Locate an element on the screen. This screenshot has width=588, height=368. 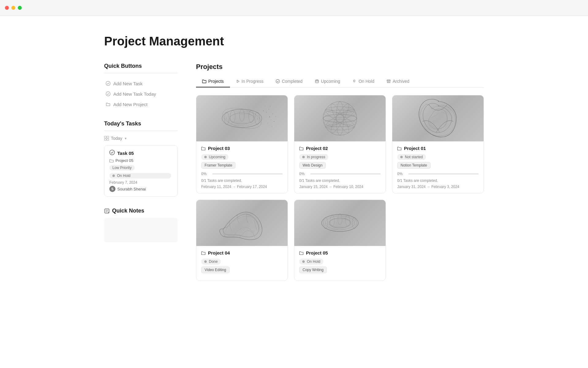
tab-archived: Archived is located at coordinates (398, 82).